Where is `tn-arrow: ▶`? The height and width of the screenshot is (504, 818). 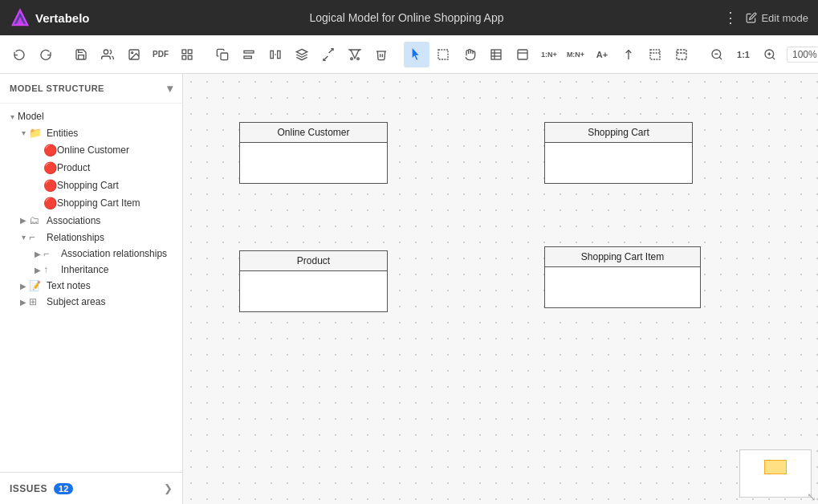
tn-arrow: ▶ is located at coordinates (23, 286).